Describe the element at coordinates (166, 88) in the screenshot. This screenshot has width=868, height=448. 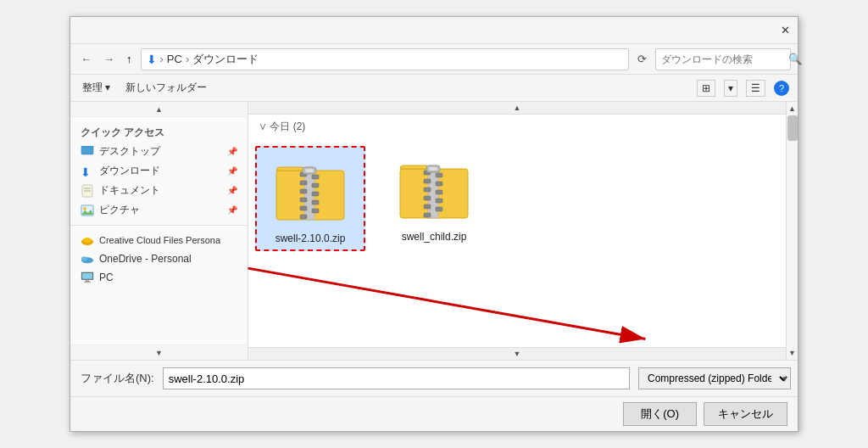
I see `new-folder-button: 新しいフォルダー` at that location.